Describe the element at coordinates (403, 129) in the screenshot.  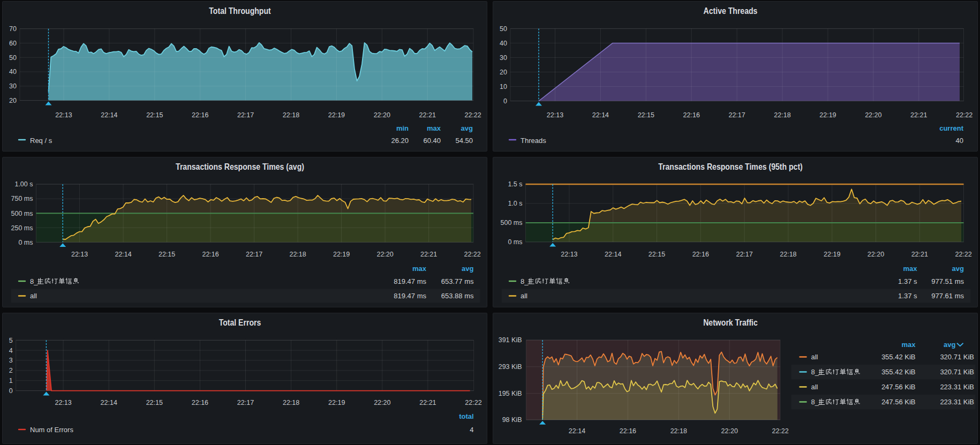
I see `svg-text: min` at that location.